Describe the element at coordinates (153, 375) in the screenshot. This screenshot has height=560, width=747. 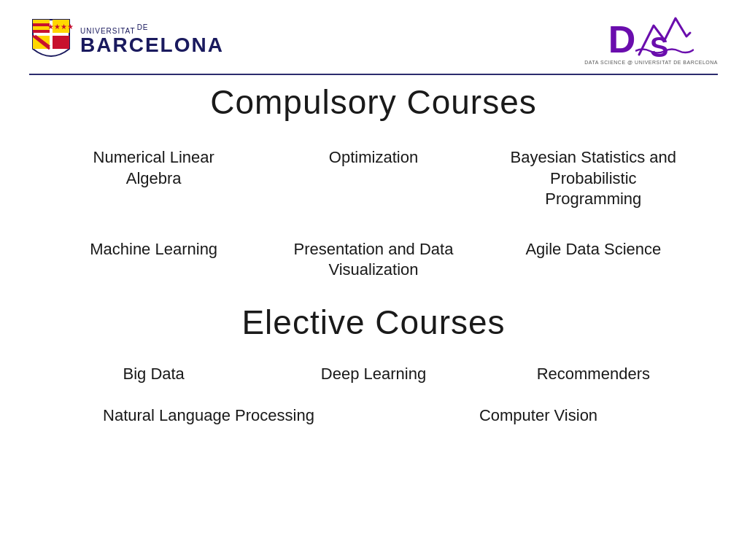
I see `course-big-data: Big Data` at that location.